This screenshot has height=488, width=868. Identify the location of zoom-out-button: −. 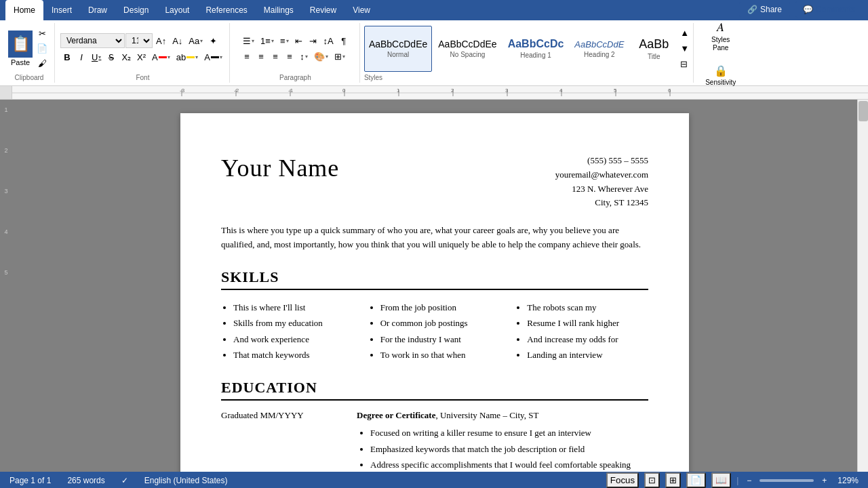
(749, 481).